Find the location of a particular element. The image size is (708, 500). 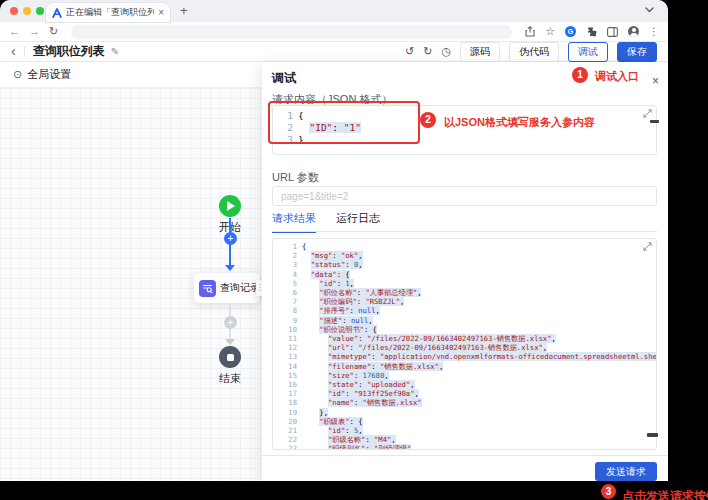

history-icon: ◷ is located at coordinates (446, 52).